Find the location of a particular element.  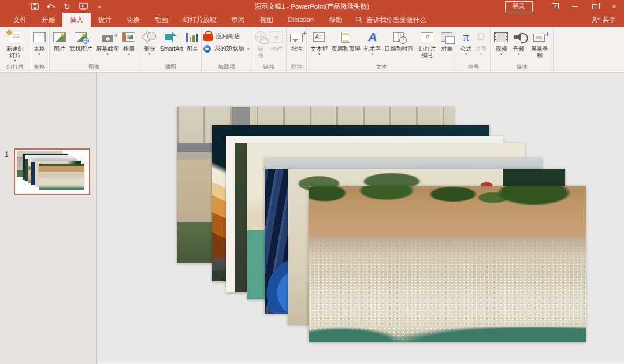

group-label-links: 链接 is located at coordinates (269, 68).